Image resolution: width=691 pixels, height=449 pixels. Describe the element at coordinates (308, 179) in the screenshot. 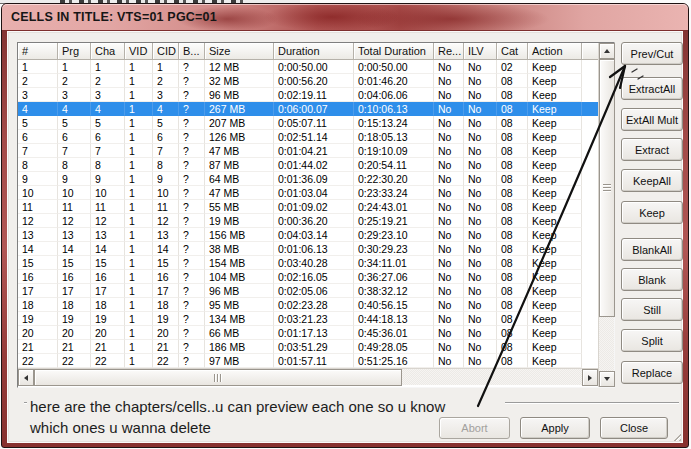

I see `table-row-9: 99919?64 MB0:01:36.090:22:30.20NoNo08Kee…` at that location.